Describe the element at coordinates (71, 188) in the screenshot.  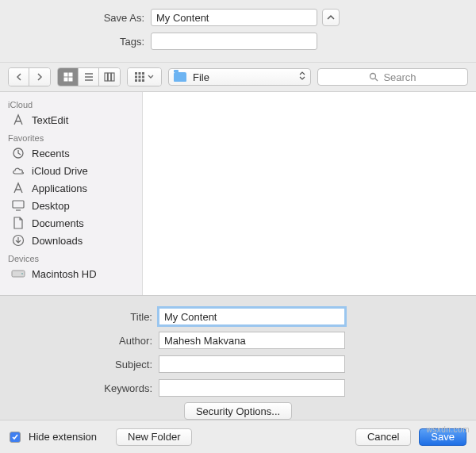
I see `sidebar-item-applications: Applications` at that location.